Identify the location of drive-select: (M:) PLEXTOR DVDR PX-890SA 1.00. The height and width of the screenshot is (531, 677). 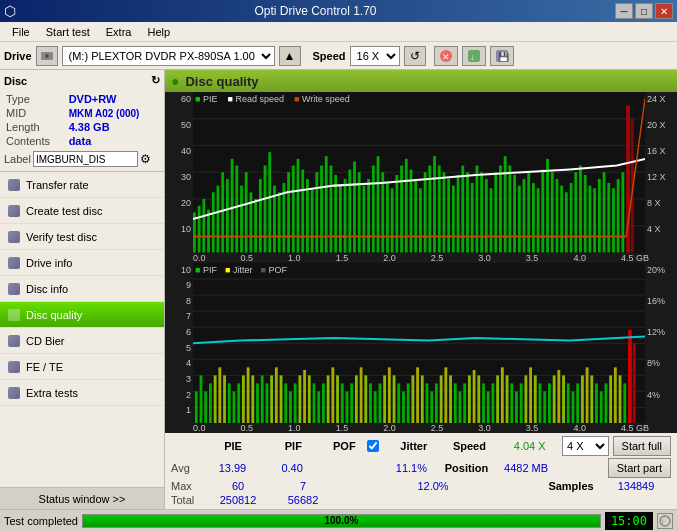
(168, 56).